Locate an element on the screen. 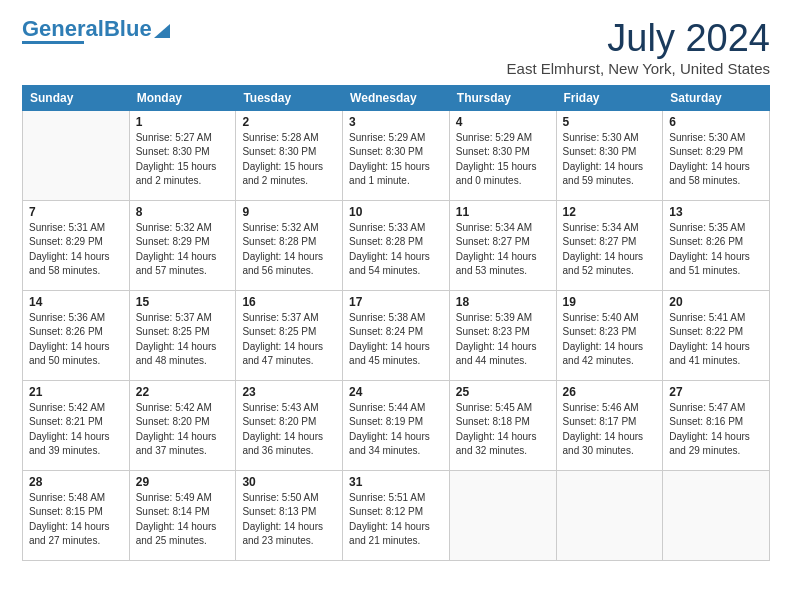 The width and height of the screenshot is (792, 612). calendar-week-row: 21Sunrise: 5:42 AM Sunset: 8:21 PM Dayli… is located at coordinates (396, 425).